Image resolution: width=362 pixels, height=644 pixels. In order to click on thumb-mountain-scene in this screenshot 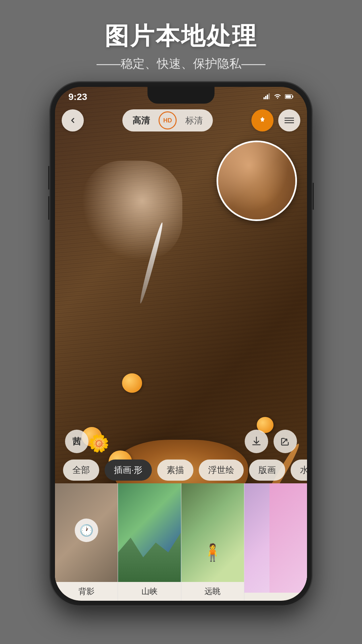, I will do `click(149, 557)`.